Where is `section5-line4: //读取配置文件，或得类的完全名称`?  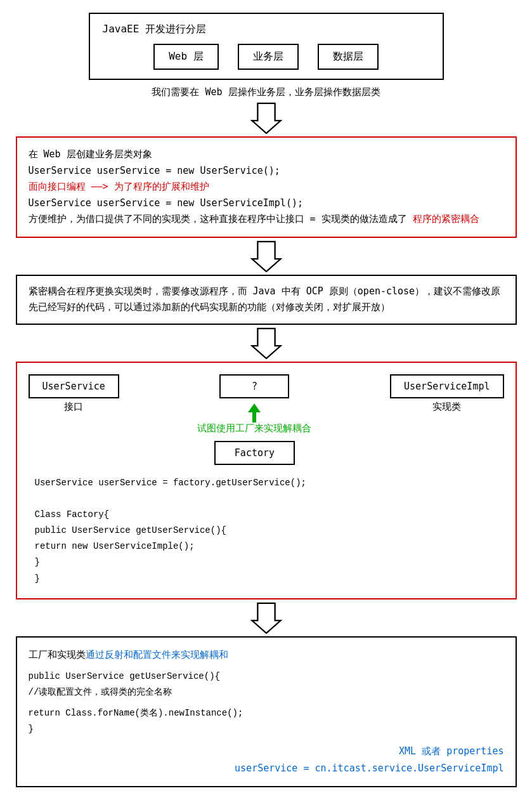
section5-line4: //读取配置文件，或得类的完全名称 is located at coordinates (266, 693).